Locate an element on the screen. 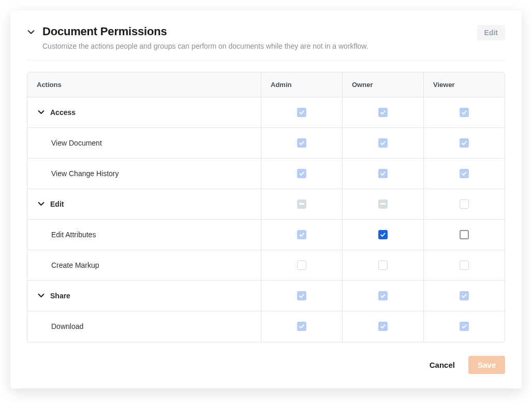 Image resolution: width=532 pixels, height=403 pixels. divider is located at coordinates (266, 60).